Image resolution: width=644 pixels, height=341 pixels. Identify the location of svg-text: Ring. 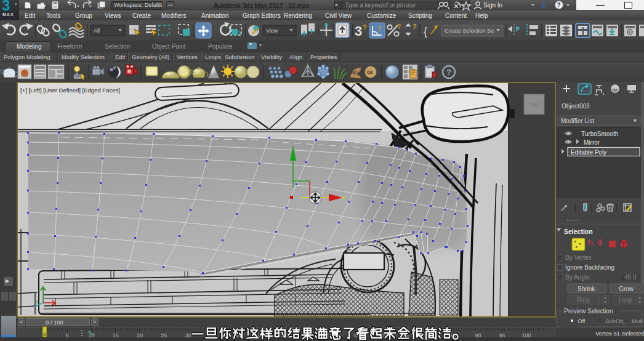
(584, 300).